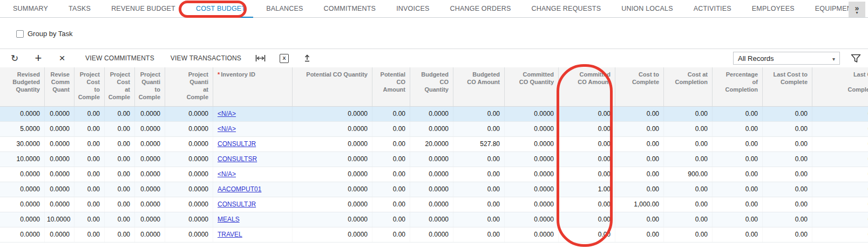 Image resolution: width=868 pixels, height=249 pixels. What do you see at coordinates (434, 175) in the screenshot?
I see `table-row: 0.00000.00000.000.000.00000.0000<N/A>0.0…` at bounding box center [434, 175].